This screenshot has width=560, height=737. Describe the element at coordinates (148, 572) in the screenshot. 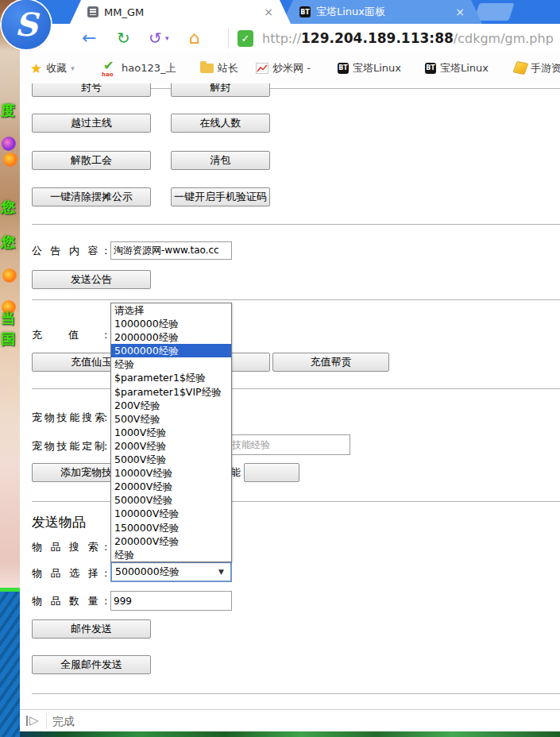

I see `item-select-value: 5000000经验` at that location.